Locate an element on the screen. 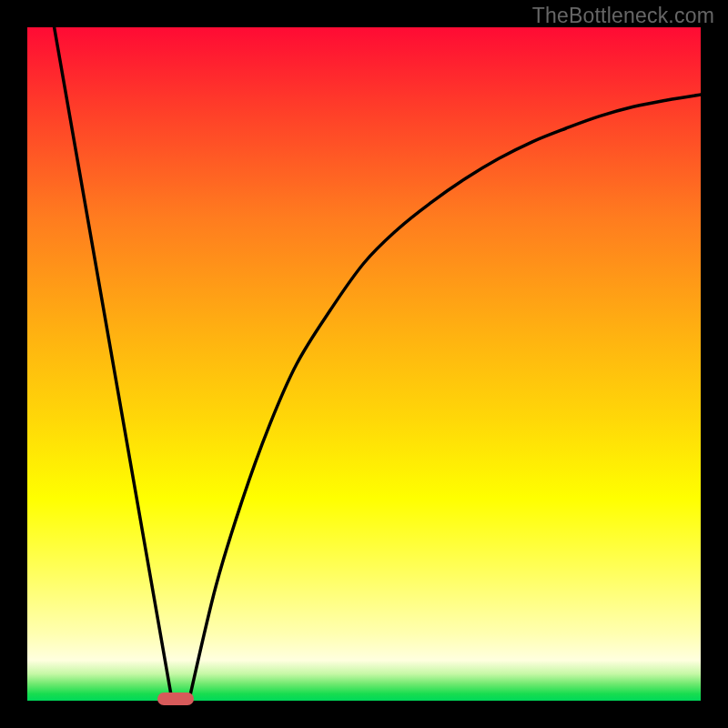  watermark-text: TheBottleneck.com is located at coordinates (623, 16).